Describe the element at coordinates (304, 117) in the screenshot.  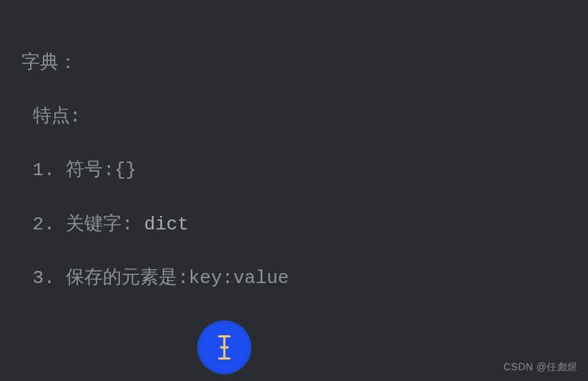
I see `code-line: 特点:` at that location.